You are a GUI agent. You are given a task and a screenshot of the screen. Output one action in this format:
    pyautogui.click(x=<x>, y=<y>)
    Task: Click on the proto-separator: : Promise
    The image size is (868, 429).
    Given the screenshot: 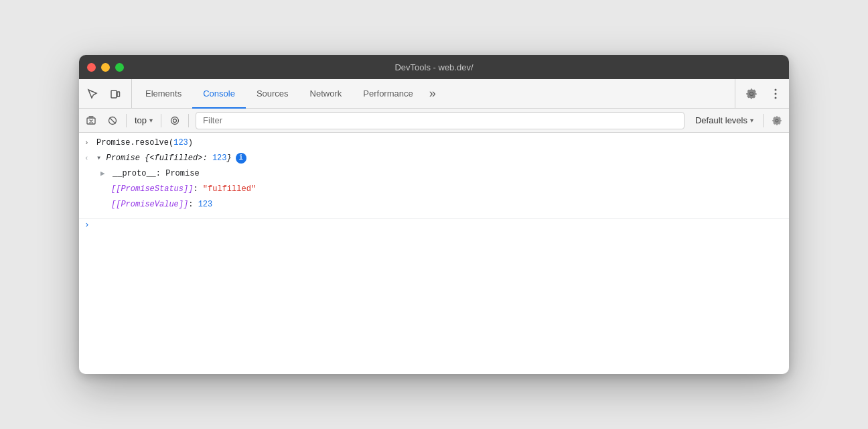 What is the action you would take?
    pyautogui.click(x=178, y=174)
    